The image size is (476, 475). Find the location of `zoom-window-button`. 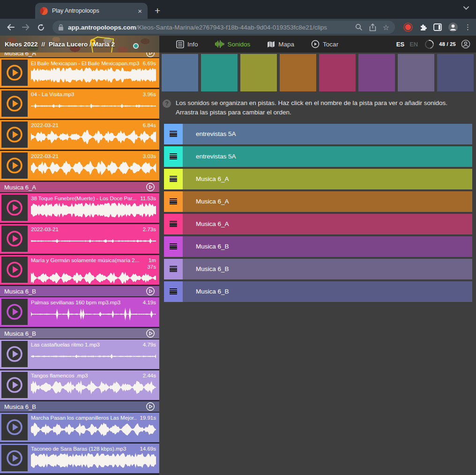

zoom-window-button is located at coordinates (31, 9).